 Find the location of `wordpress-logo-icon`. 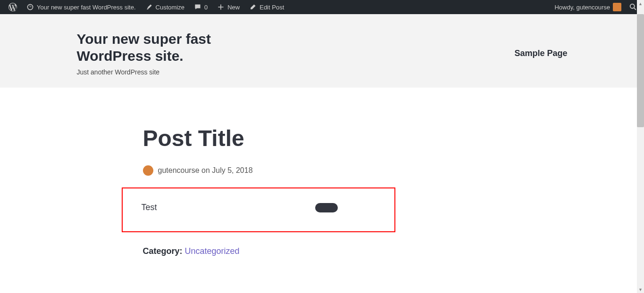

wordpress-logo-icon is located at coordinates (13, 7).